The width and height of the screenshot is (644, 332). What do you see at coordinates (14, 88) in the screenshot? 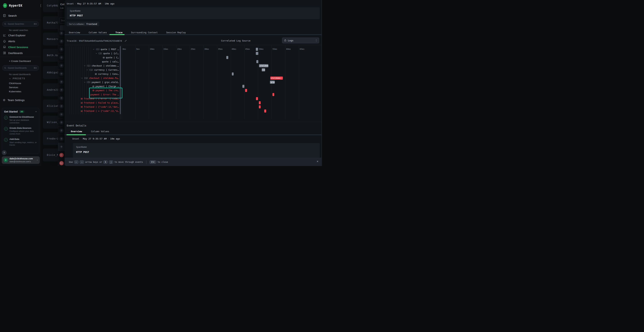
I see `sidebar-preset-services: Services` at bounding box center [14, 88].